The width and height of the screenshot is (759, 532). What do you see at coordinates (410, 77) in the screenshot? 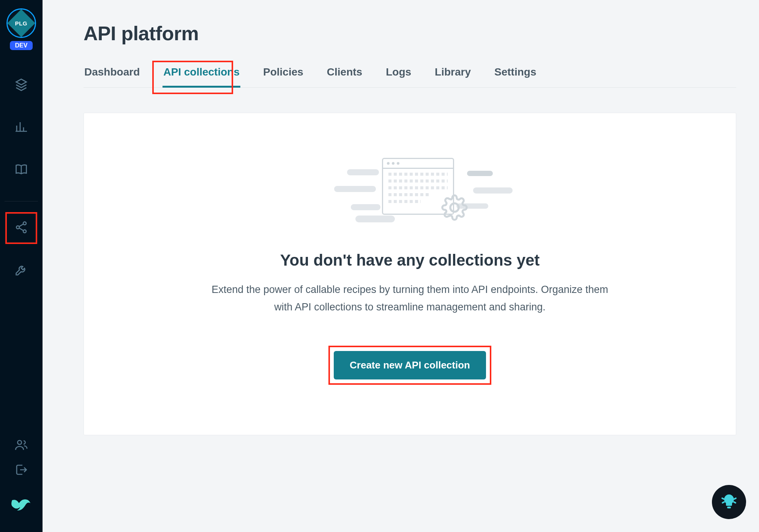
I see `tabs: Dashboard API collections Policies Clien…` at bounding box center [410, 77].